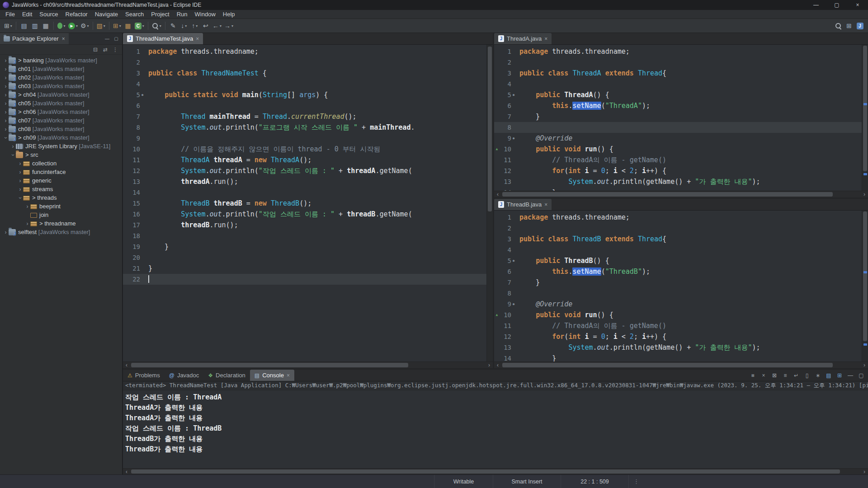 The image size is (868, 488). I want to click on statusbar-handle: ⋮, so click(636, 482).